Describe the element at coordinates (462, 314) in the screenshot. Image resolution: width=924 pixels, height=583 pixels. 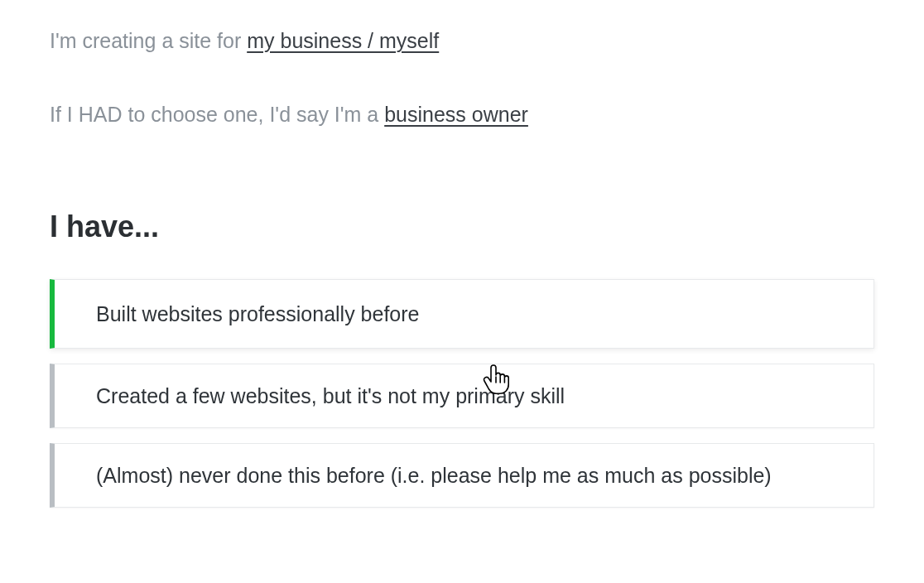
I see `option-professional: Built websites professionally before` at that location.